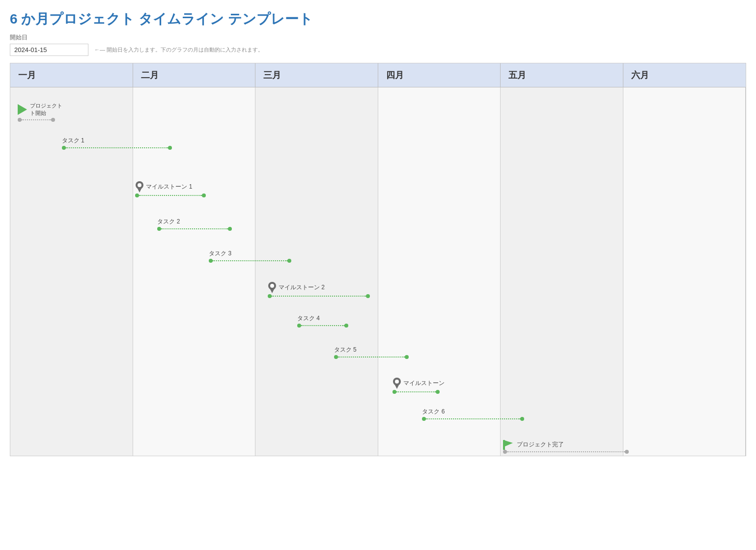  I want to click on month-header-6: 六月, so click(685, 75).